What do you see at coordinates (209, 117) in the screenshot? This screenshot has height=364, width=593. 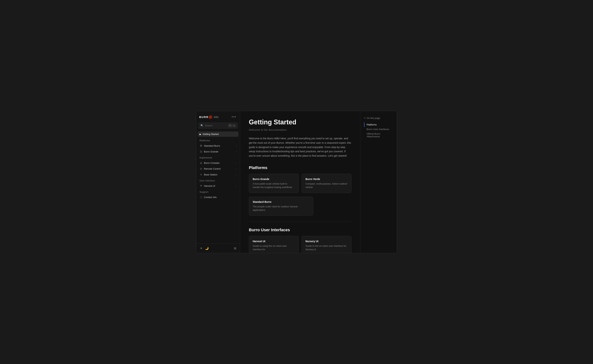 I see `sidebar-logo: BURR Wiki` at bounding box center [209, 117].